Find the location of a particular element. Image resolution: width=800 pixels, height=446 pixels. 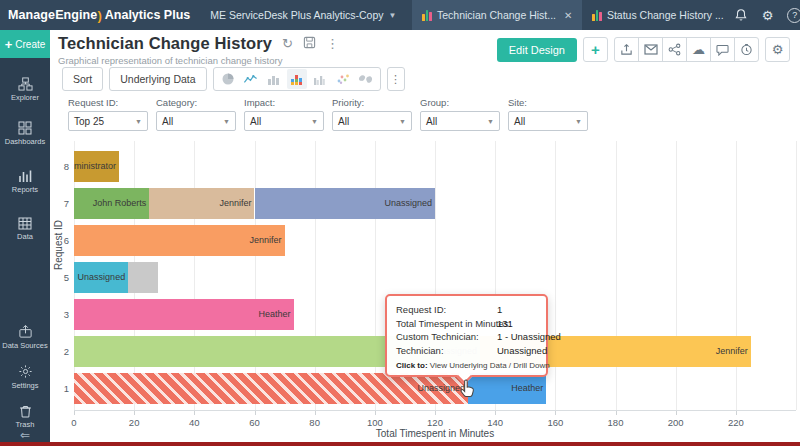

underlying-data-button: Underlying Data is located at coordinates (158, 79).